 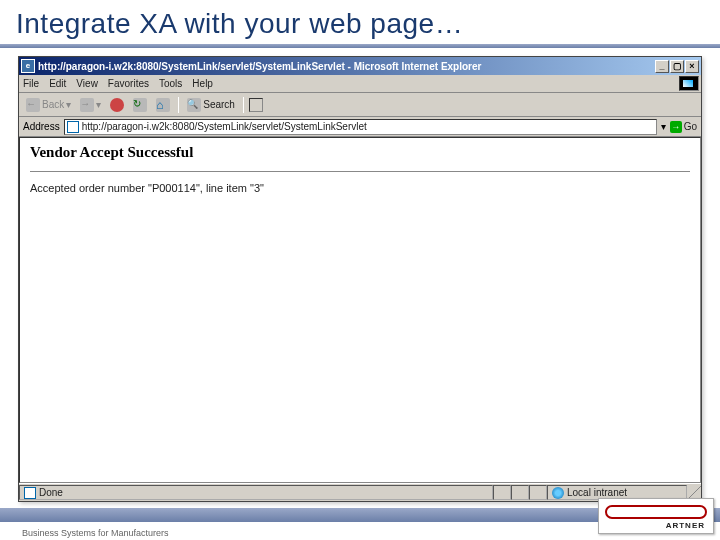 I want to click on close-button: ×, so click(x=692, y=66).